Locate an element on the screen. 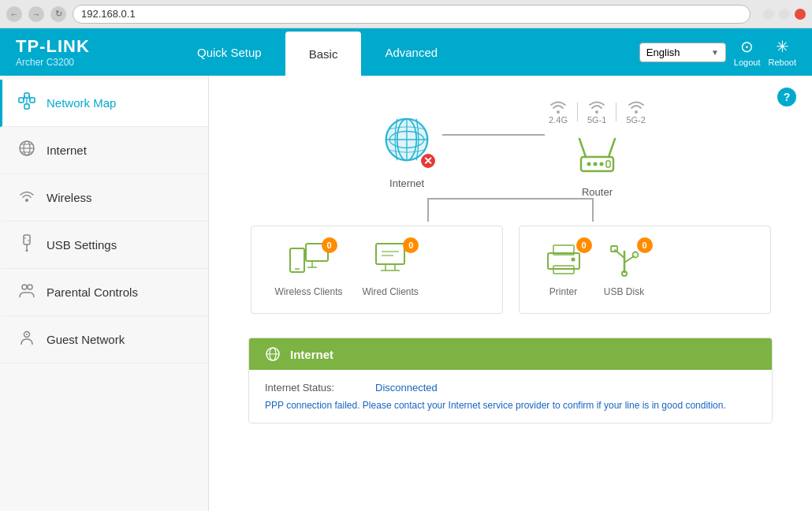  status-message: PPP connection failed. Please contact yo… is located at coordinates (511, 405).